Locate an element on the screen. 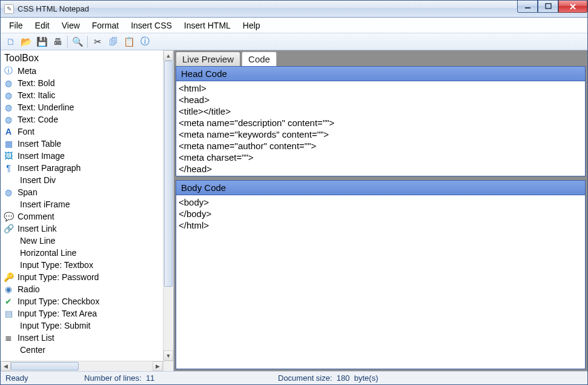 Image resolution: width=588 pixels, height=385 pixels. toolbox-item-input-type-text-area: ▤Input Type: Text Area is located at coordinates (82, 313).